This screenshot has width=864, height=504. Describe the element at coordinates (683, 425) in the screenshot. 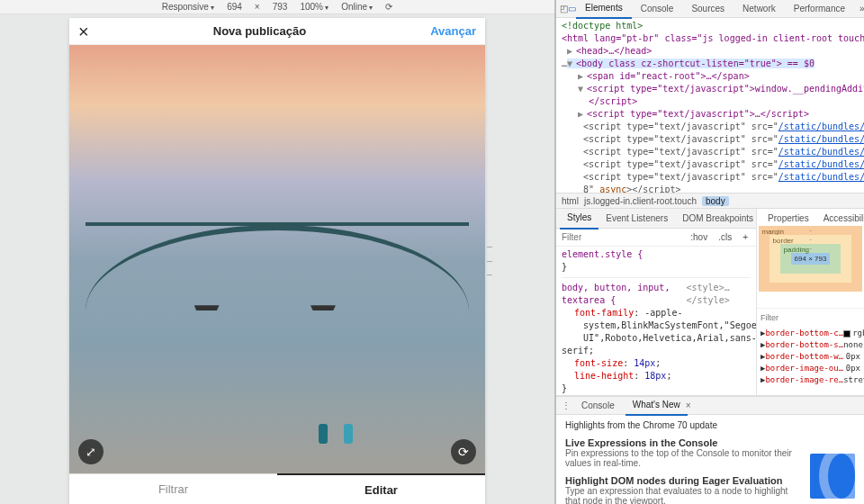

I see `whatsnew-headline: Highlights from the Chrome 70 update` at that location.